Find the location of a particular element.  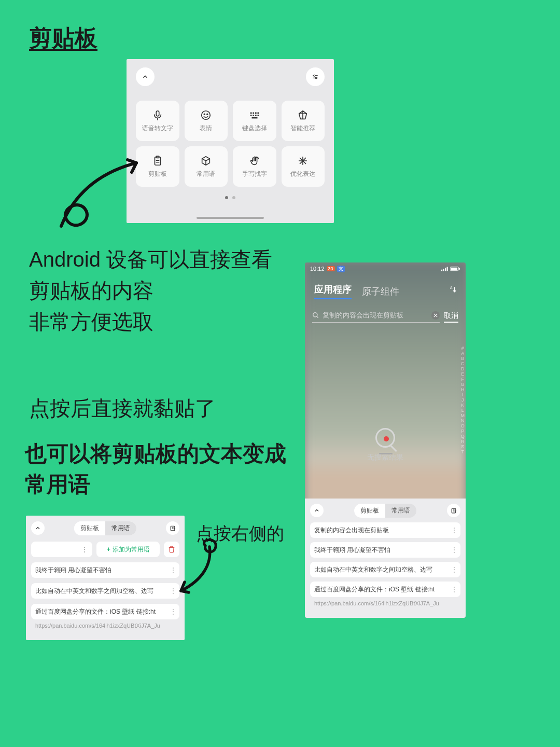

tabs: 剪贴板 常用语 is located at coordinates (385, 510).